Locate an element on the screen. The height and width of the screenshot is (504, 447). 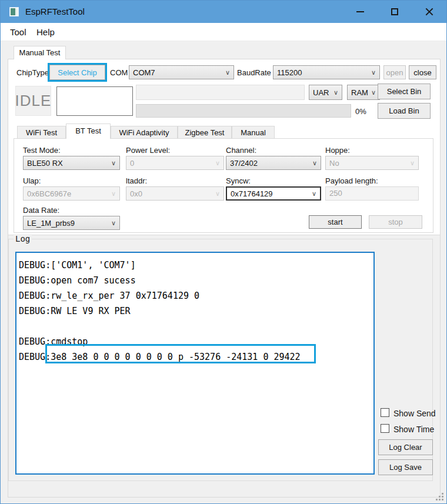
channel-label: Channel: is located at coordinates (241, 151).